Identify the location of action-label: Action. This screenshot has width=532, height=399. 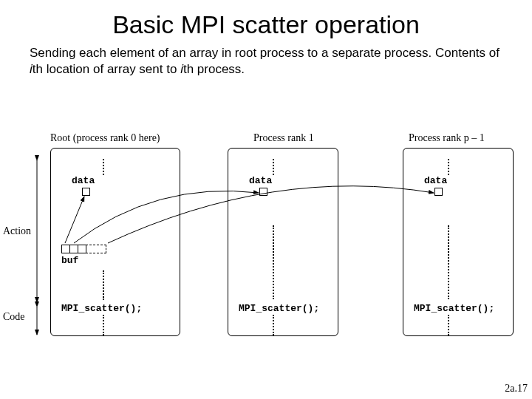
(17, 231).